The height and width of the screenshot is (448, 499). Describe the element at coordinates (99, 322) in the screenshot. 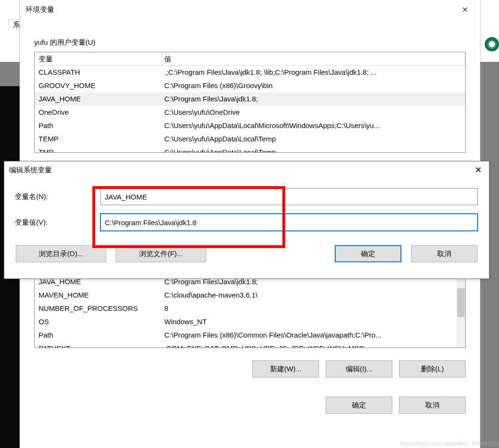

I see `var-name: OS` at that location.